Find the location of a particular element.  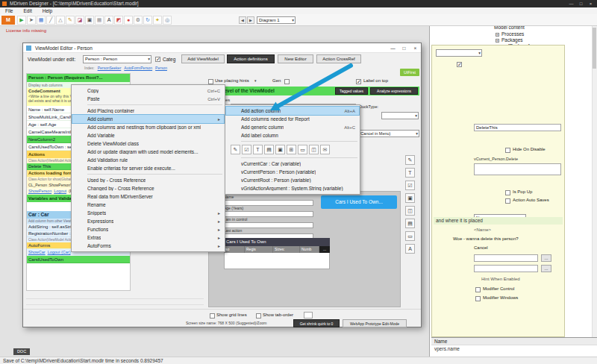

palette-grid-icon: ◫ is located at coordinates (410, 210).